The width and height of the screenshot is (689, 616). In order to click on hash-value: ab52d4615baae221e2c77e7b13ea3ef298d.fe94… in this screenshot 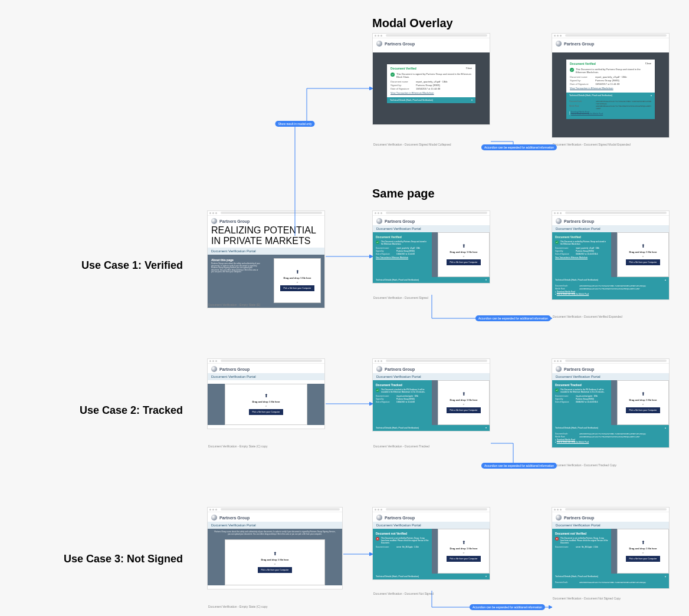, I will do `click(624, 103)`.